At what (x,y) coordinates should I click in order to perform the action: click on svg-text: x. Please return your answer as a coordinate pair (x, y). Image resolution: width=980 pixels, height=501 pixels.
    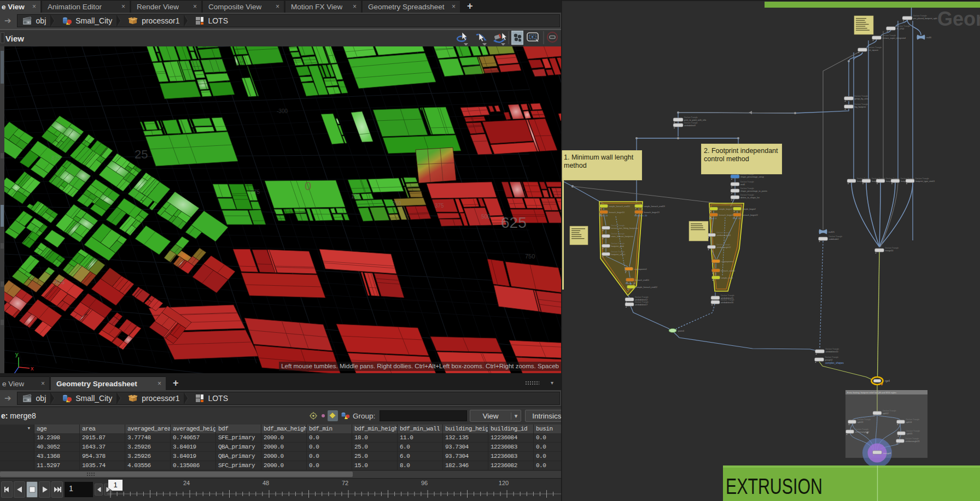
    Looking at the image, I should click on (32, 368).